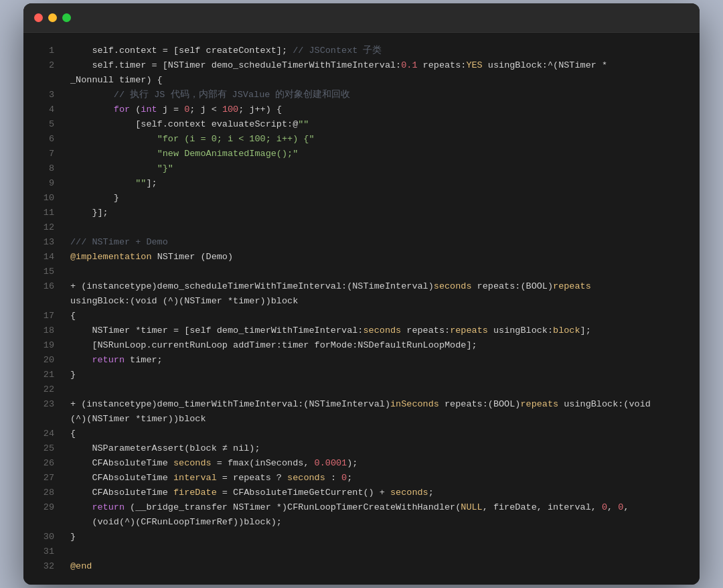 This screenshot has width=723, height=588. What do you see at coordinates (380, 110) in the screenshot?
I see `code-text: for (int j = 0; j < 100; j++) {` at bounding box center [380, 110].